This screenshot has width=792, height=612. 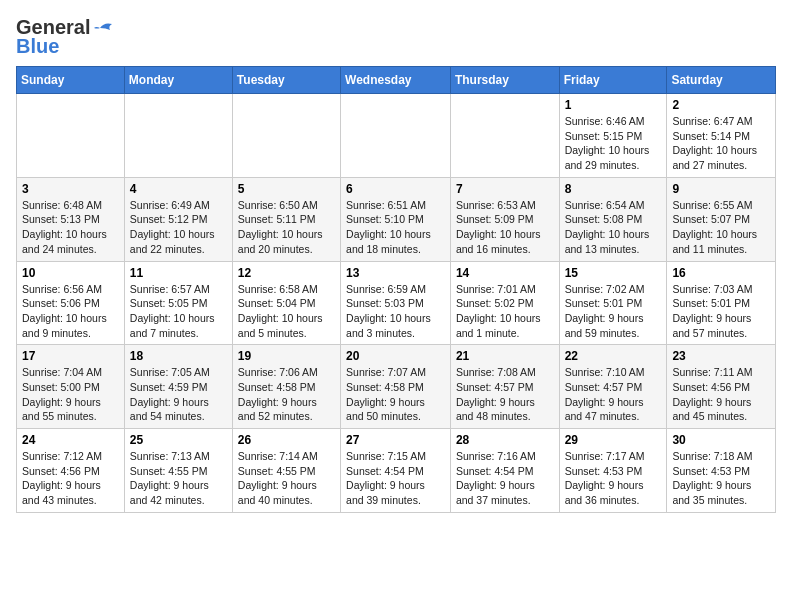 What do you see at coordinates (496, 478) in the screenshot?
I see `day-info: Sunrise: 7:16 AM Sunset: 4:54 PM Dayligh…` at bounding box center [496, 478].